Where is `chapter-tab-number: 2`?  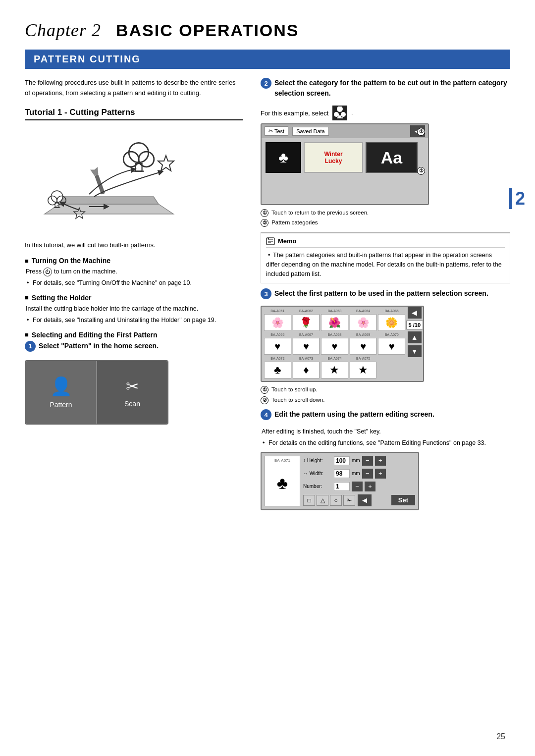
chapter-tab-number: 2 is located at coordinates (517, 199).